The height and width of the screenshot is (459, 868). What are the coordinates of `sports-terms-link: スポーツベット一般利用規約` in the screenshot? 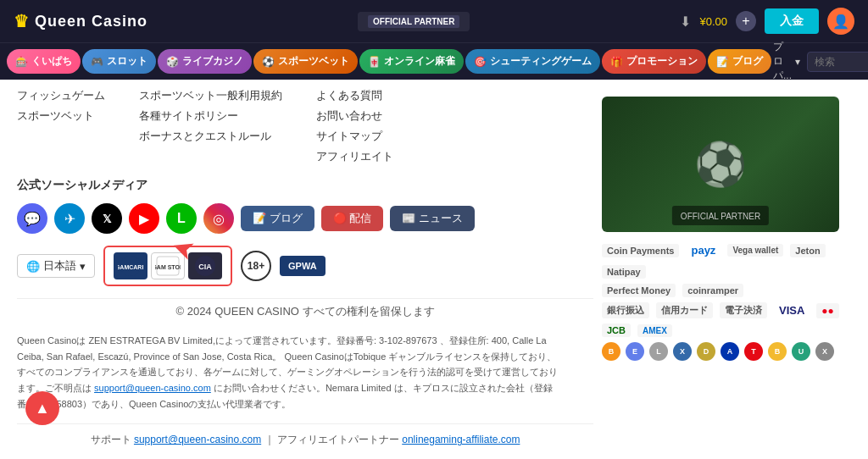 It's located at (210, 96).